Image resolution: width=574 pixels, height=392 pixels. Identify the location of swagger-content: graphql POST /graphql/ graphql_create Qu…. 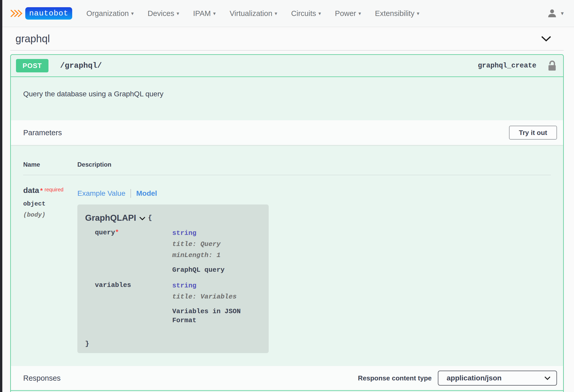
(287, 41).